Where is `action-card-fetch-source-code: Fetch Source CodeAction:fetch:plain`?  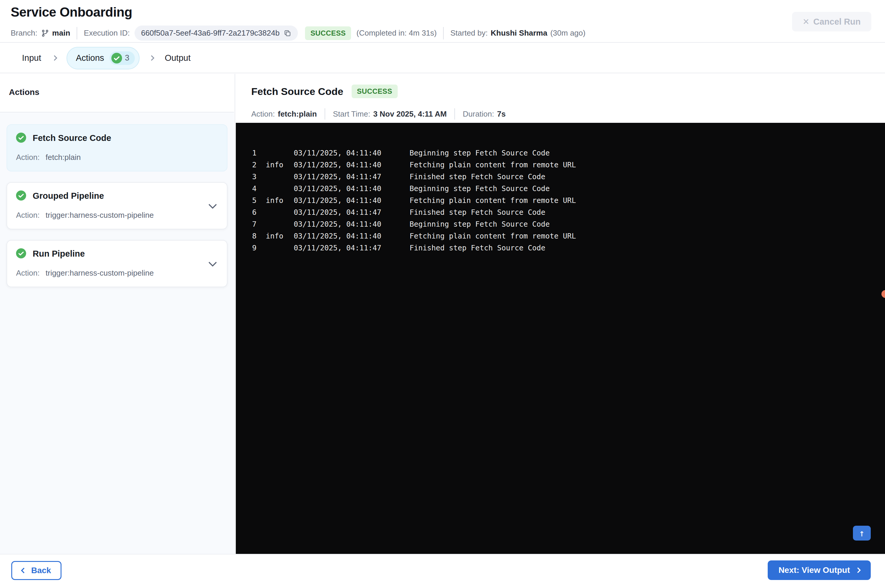
action-card-fetch-source-code: Fetch Source CodeAction:fetch:plain is located at coordinates (117, 148).